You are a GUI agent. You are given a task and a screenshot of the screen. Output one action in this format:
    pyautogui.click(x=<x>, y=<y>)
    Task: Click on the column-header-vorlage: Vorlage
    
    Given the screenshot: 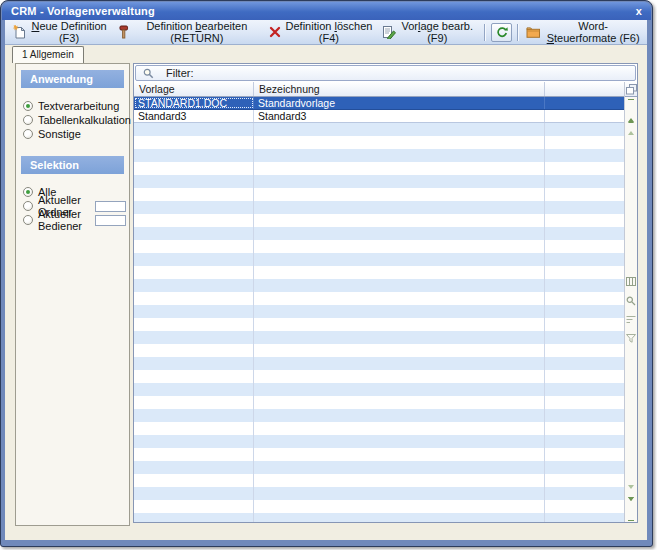 What is the action you would take?
    pyautogui.click(x=194, y=89)
    